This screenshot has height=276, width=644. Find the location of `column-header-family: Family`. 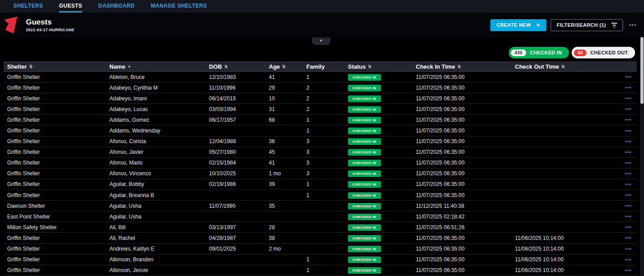

column-header-family: Family is located at coordinates (323, 67).